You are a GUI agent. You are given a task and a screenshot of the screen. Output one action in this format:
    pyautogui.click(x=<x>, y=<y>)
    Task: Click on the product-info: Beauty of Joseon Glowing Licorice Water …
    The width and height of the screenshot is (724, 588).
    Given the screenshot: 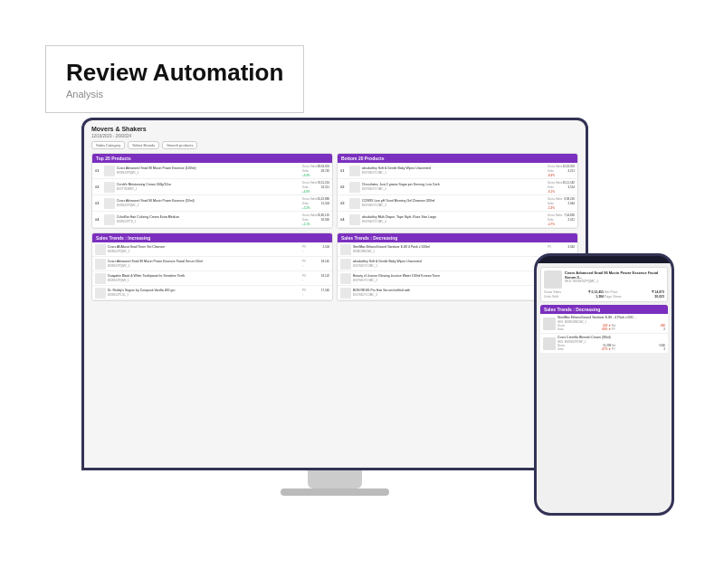 What is the action you would take?
    pyautogui.click(x=449, y=278)
    